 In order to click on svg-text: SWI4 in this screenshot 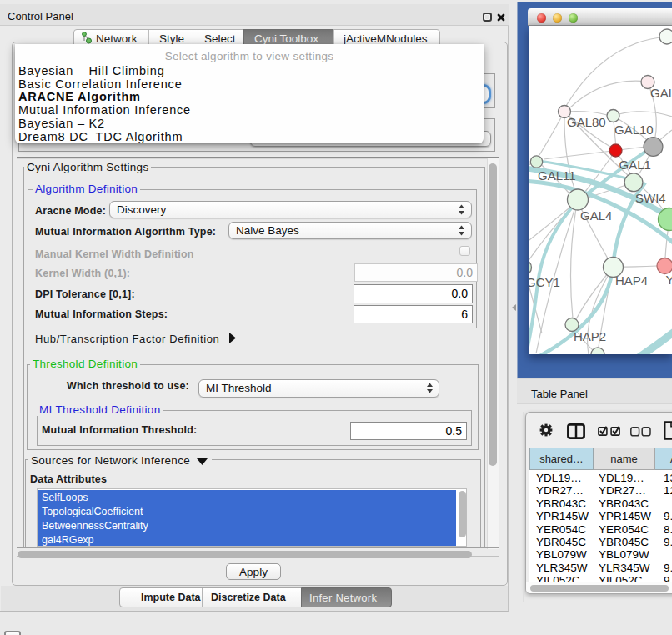, I will do `click(650, 198)`.